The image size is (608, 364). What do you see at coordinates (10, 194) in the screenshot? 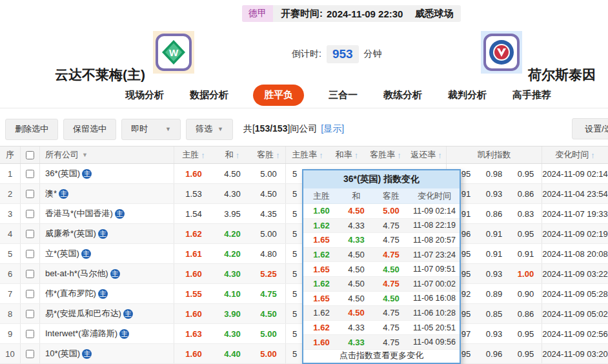
I see `row-index: 2` at bounding box center [10, 194].